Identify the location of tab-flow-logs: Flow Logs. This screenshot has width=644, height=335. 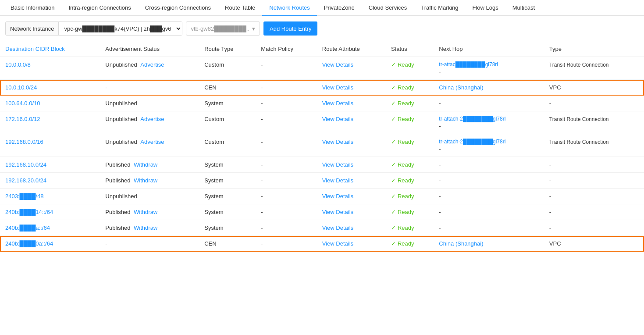
(486, 8).